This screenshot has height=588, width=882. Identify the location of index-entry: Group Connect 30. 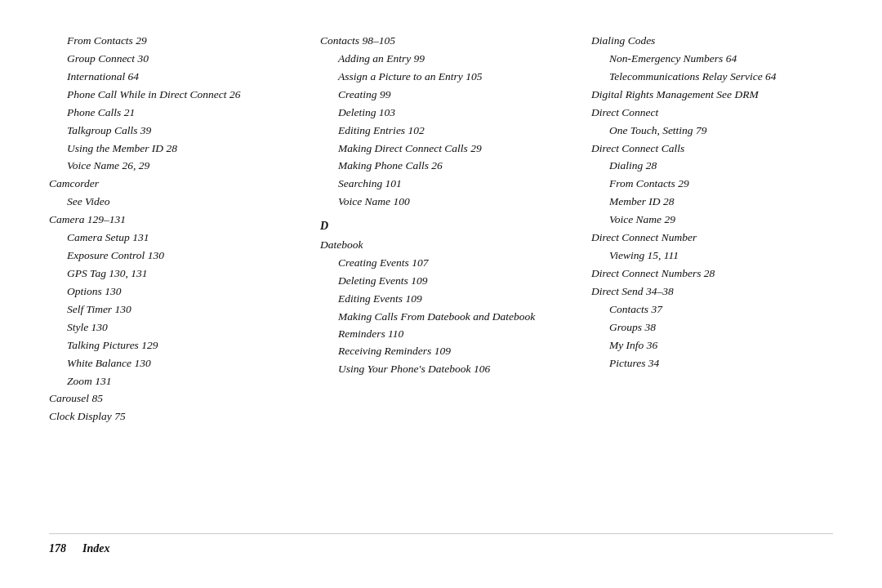
(170, 59).